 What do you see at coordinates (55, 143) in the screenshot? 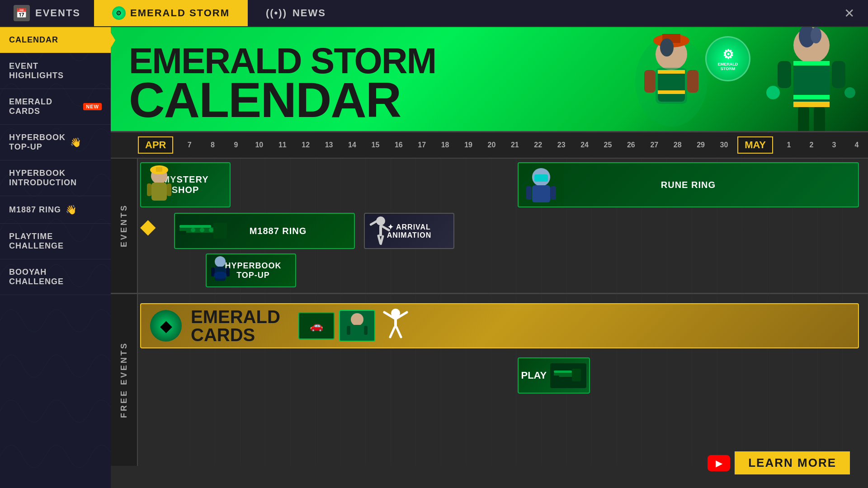
I see `sidebar-item-hyperbook-topup: HYPERBOOKTOP-UP 👋` at bounding box center [55, 143].